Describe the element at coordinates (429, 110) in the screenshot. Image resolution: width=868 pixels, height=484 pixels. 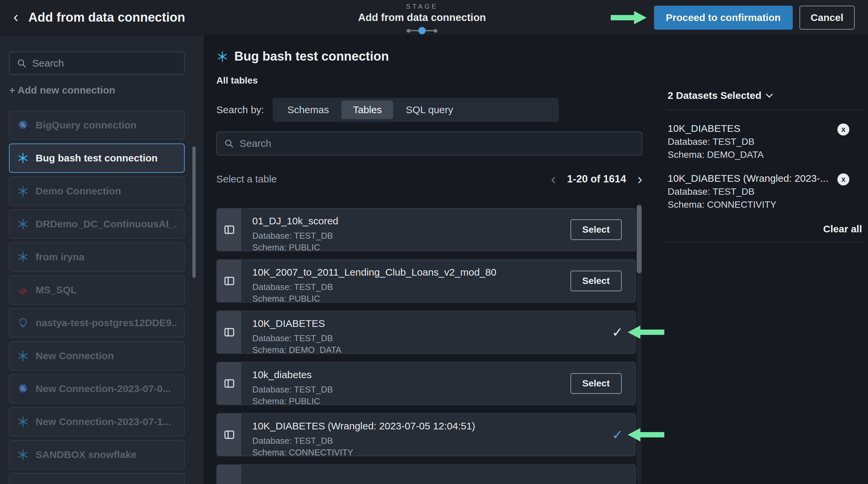
I see `tab-sql-query: SQL query` at that location.